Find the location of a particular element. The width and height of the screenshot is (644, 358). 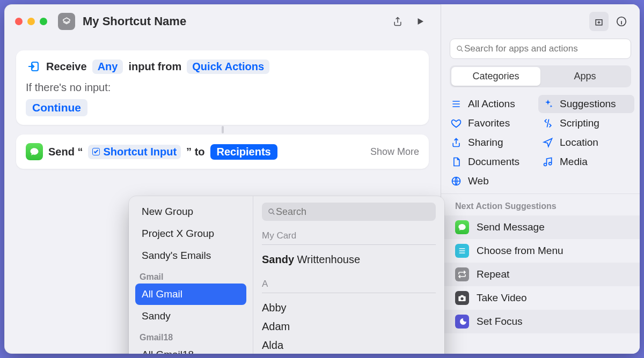

category-grid: All ActionsSuggestionsFavoritesScripting… is located at coordinates (540, 145).